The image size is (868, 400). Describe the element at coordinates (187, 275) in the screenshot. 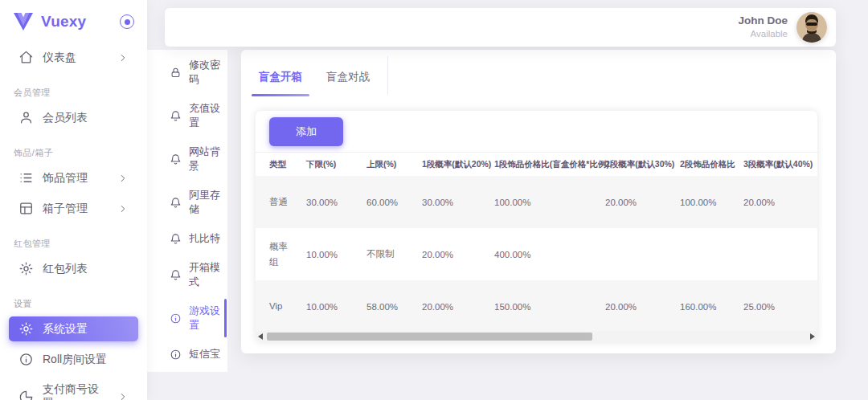

I see `settings-menu-item-open-box-mode: 开箱模式` at that location.